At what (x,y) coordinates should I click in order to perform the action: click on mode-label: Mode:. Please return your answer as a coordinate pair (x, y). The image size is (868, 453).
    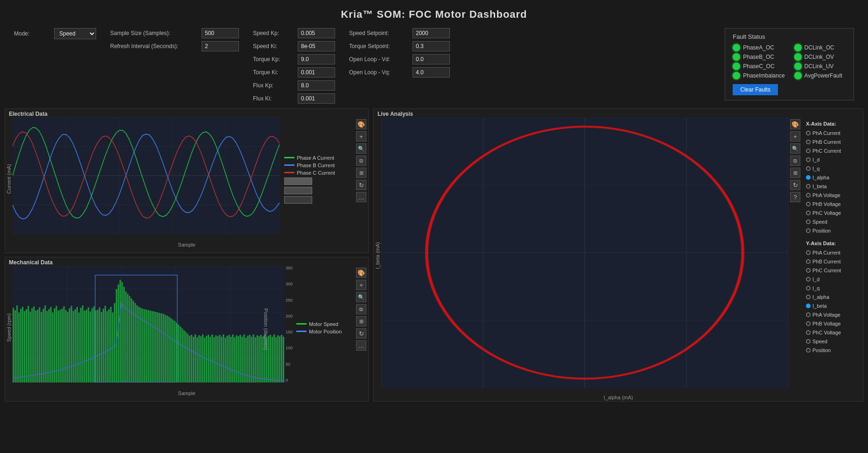
    Looking at the image, I should click on (33, 34).